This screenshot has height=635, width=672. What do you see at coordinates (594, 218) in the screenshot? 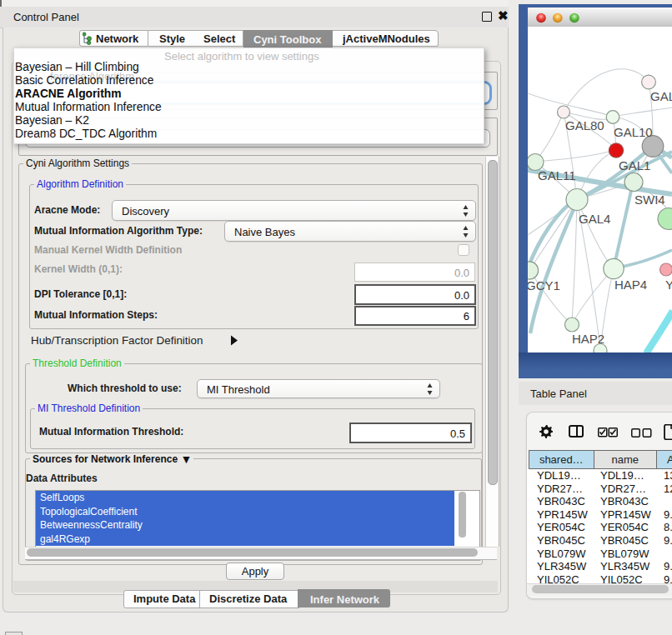
I see `svg-text: GAL4` at bounding box center [594, 218].